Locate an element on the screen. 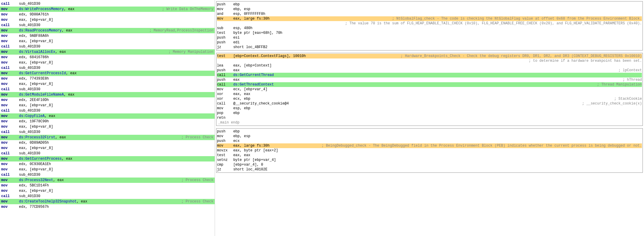  operand: ds:VirtualAllocEx, eax is located at coordinates (93, 52).